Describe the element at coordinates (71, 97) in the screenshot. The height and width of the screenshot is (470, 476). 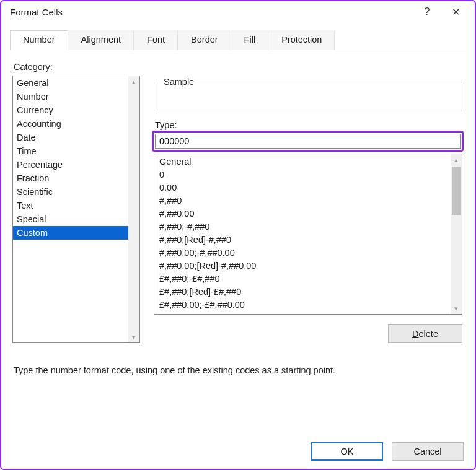
I see `category-item: Number` at that location.